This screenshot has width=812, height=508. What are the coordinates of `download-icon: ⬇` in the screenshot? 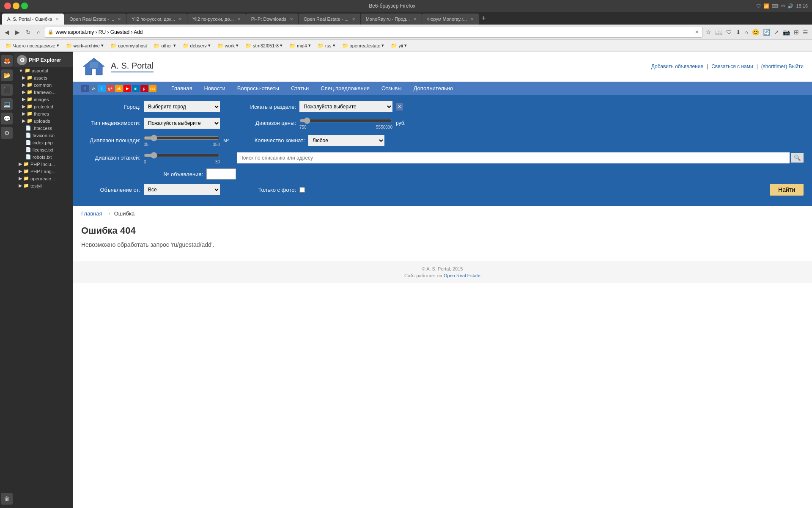 It's located at (738, 32).